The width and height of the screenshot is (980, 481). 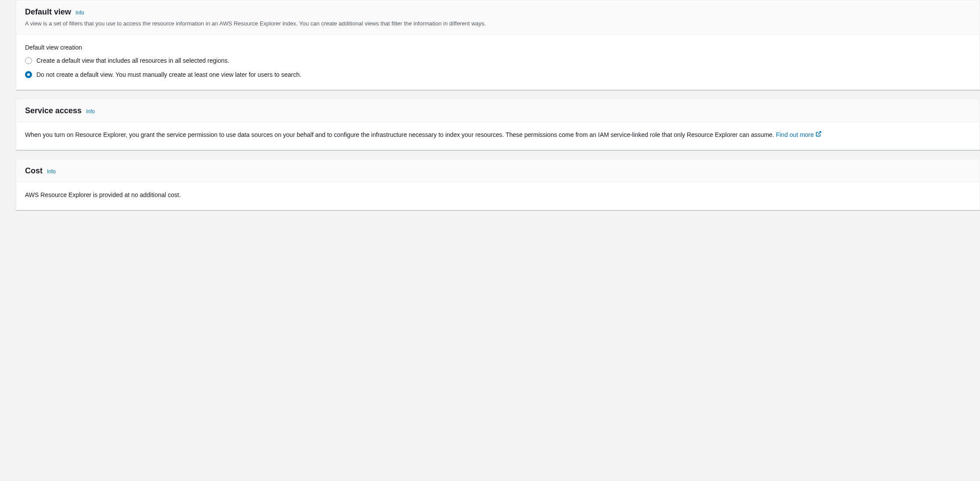 I want to click on default-view-header: Default view Info A view is a set of fil…, so click(x=498, y=18).